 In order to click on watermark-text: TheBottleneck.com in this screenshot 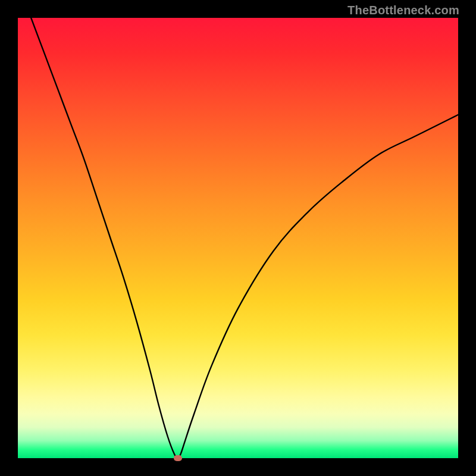, I will do `click(403, 11)`.